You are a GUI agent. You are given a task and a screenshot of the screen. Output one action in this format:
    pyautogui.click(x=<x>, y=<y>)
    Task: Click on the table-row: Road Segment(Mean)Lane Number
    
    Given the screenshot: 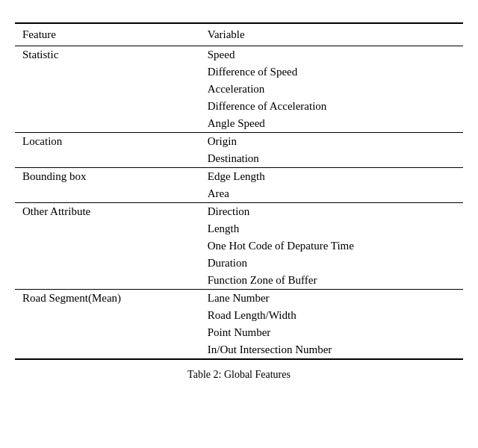 What is the action you would take?
    pyautogui.click(x=239, y=299)
    